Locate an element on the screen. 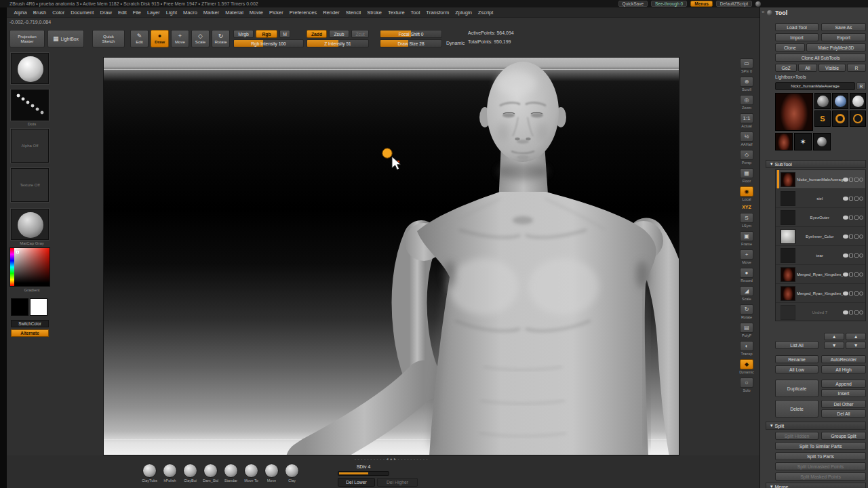  split-similar-parts-button: Split To Similar Parts is located at coordinates (821, 446).